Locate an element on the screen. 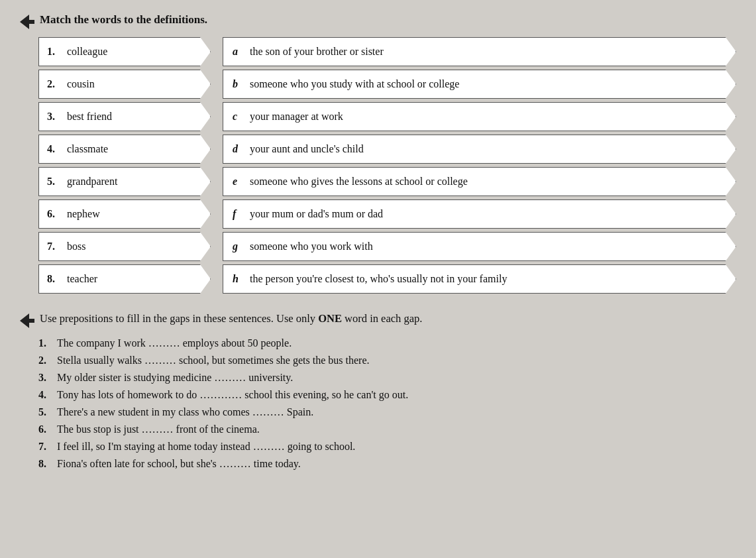  def-letter: f is located at coordinates (238, 214).